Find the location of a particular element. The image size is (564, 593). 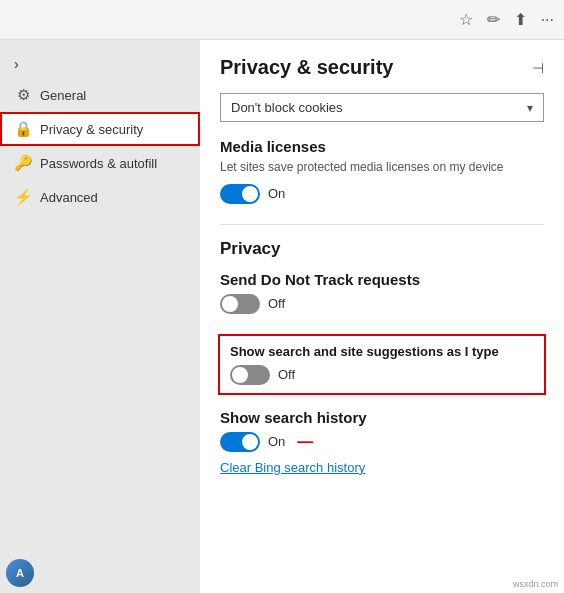

favorites-icon: ☆ is located at coordinates (466, 20).